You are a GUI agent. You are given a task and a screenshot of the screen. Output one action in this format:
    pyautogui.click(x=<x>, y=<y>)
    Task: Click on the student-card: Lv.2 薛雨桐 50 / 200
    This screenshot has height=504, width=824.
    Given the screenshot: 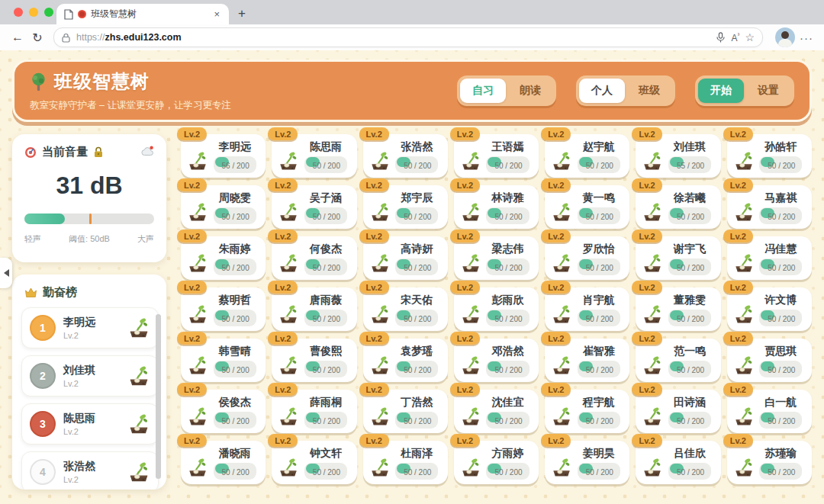 What is the action you would take?
    pyautogui.click(x=314, y=412)
    